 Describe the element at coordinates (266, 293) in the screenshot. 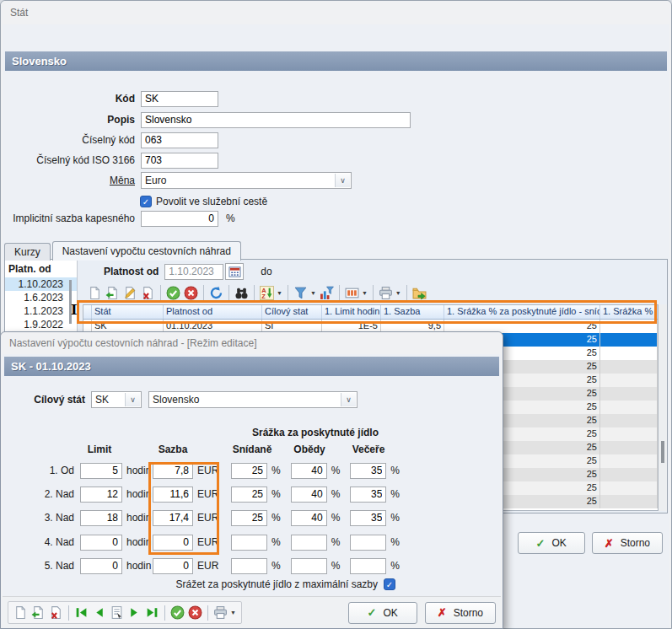

I see `sort-az-icon: AZ` at that location.